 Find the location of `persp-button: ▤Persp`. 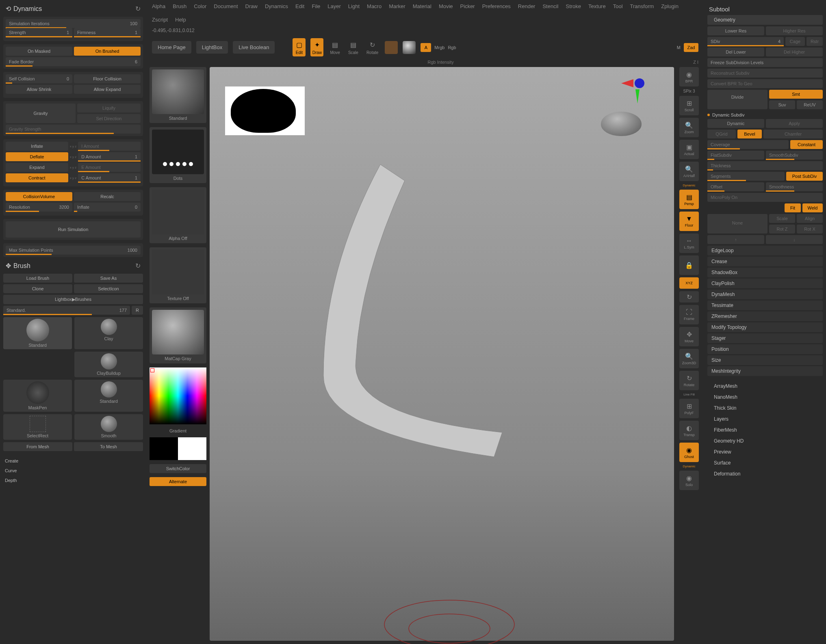

persp-button: ▤Persp is located at coordinates (689, 199).